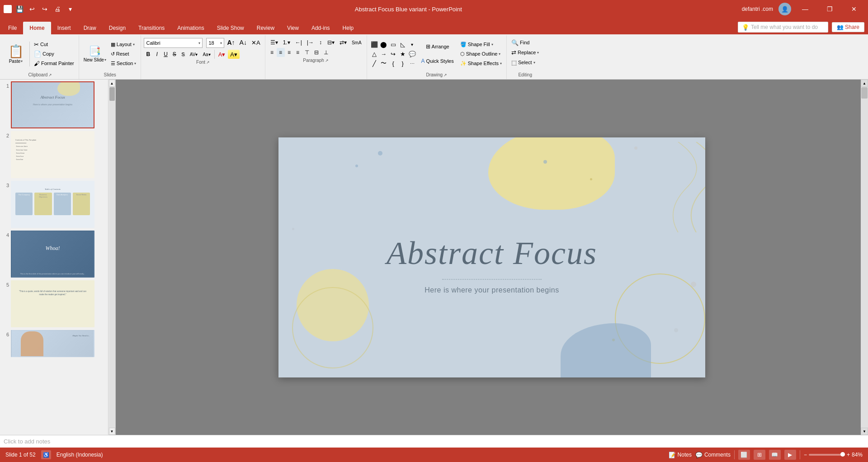  What do you see at coordinates (124, 63) in the screenshot?
I see `section-button: ☰ Section ▾` at bounding box center [124, 63].